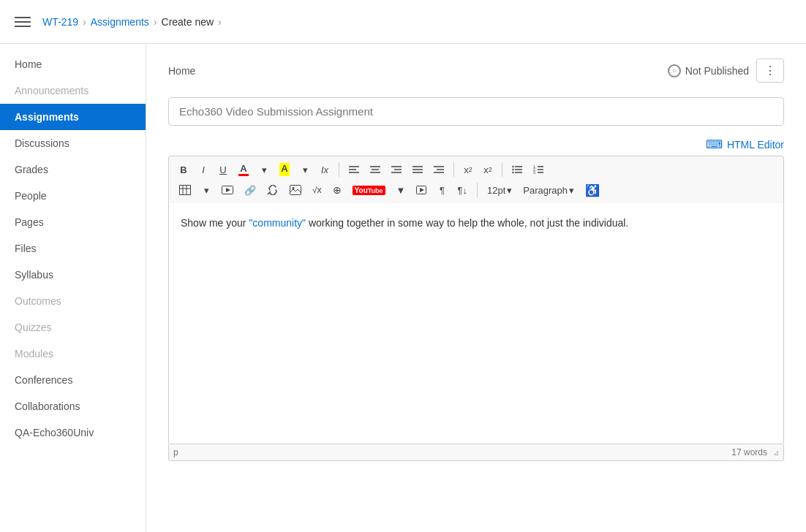  Describe the element at coordinates (73, 91) in the screenshot. I see `sidebar-item-announcements: Announcements` at that location.